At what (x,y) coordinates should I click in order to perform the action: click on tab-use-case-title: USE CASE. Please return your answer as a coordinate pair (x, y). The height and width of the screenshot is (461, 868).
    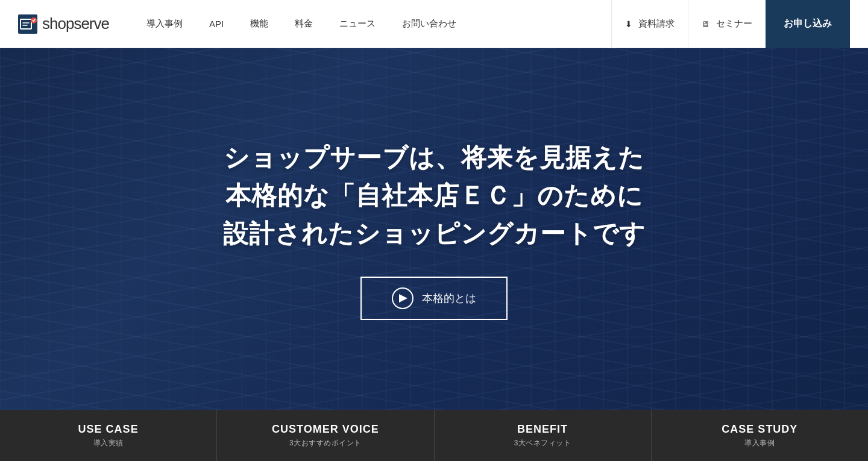
    Looking at the image, I should click on (108, 429).